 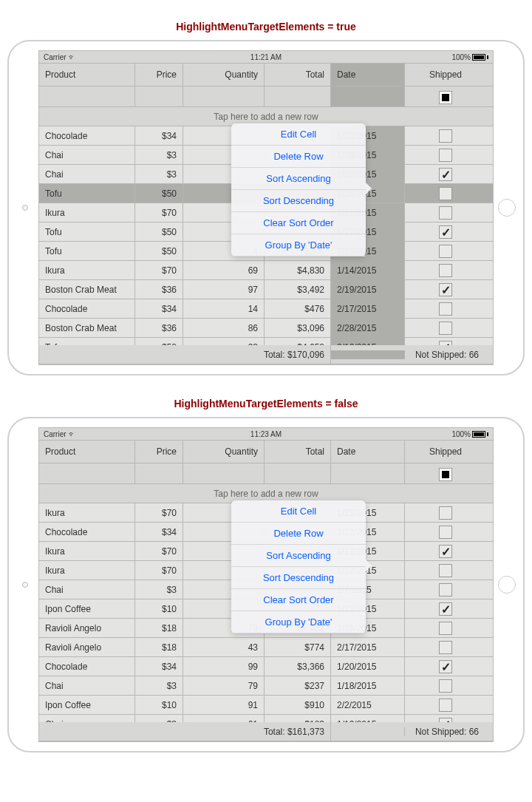 What do you see at coordinates (224, 667) in the screenshot?
I see `cell-quantity: 99` at bounding box center [224, 667].